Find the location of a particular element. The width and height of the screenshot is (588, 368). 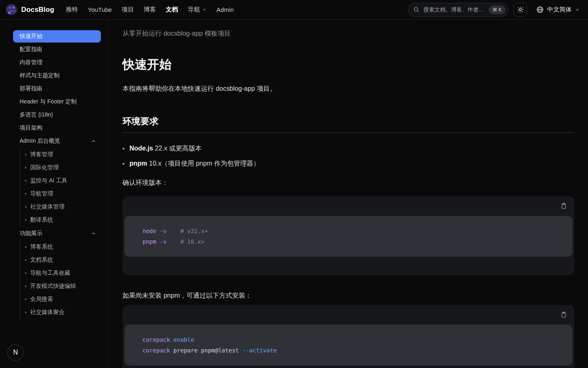

sidebar-group-label: 功能展示 is located at coordinates (31, 233).